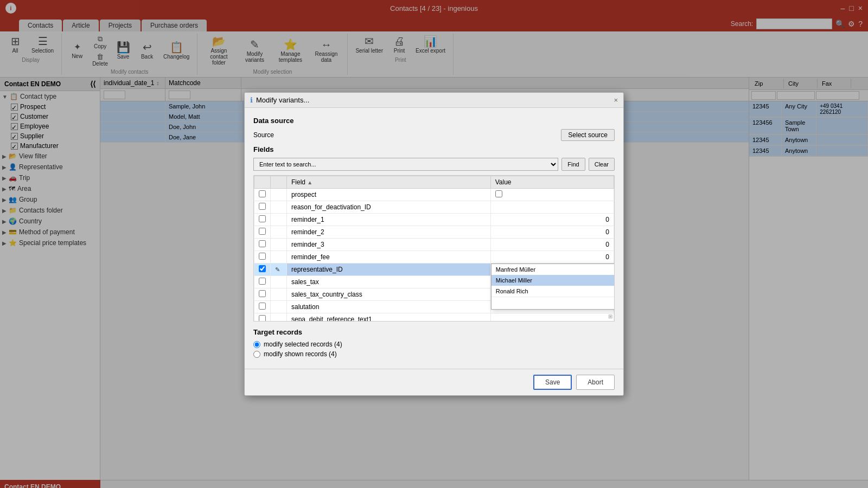 The width and height of the screenshot is (868, 488). Describe the element at coordinates (257, 345) in the screenshot. I see `radio-selected-records-input` at that location.